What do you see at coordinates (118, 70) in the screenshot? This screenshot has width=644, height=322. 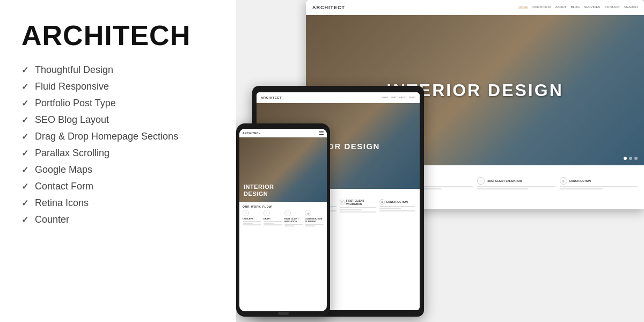 I see `feature-item-0: ✓Thoughtful Design` at bounding box center [118, 70].